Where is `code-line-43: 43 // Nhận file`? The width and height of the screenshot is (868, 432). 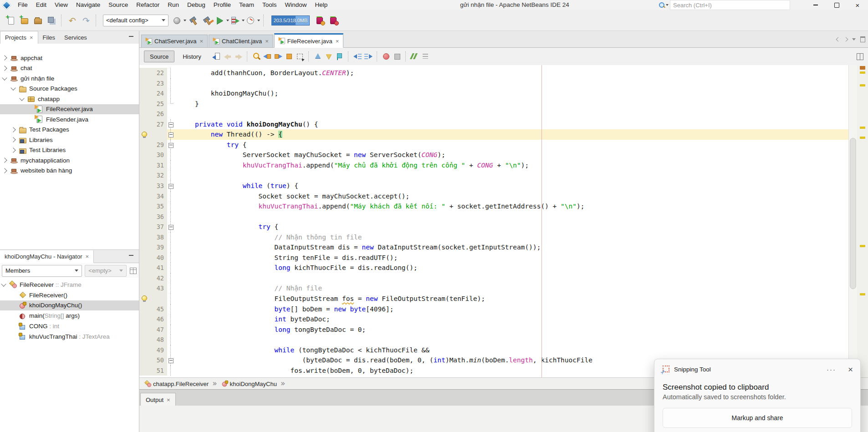 code-line-43: 43 // Nhận file is located at coordinates (504, 289).